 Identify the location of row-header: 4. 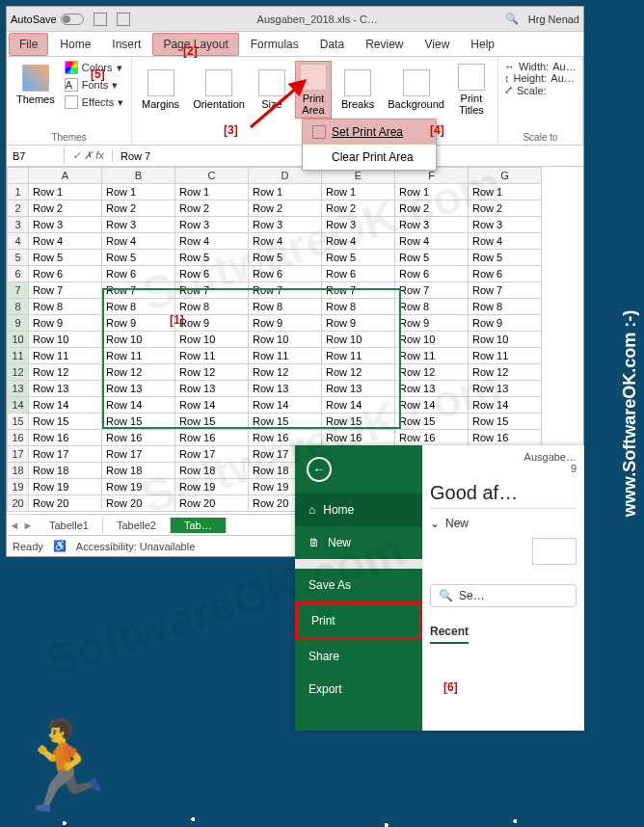
(18, 241).